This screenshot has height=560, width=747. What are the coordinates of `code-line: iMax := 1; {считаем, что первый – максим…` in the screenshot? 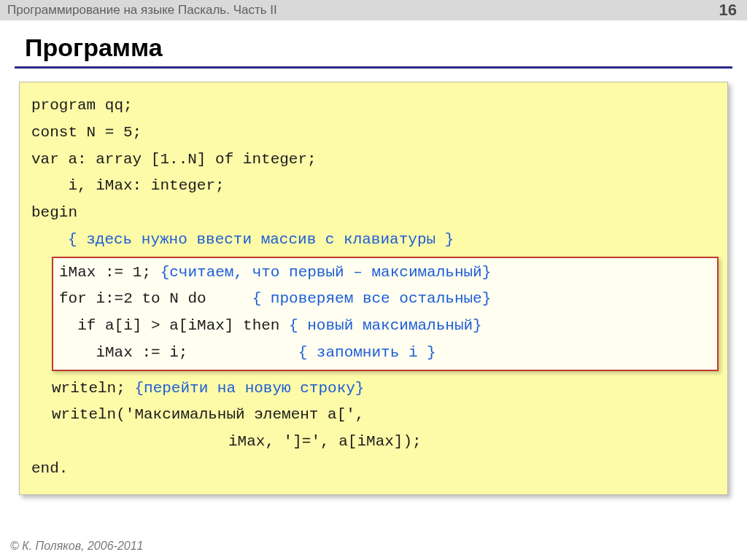 It's located at (385, 273).